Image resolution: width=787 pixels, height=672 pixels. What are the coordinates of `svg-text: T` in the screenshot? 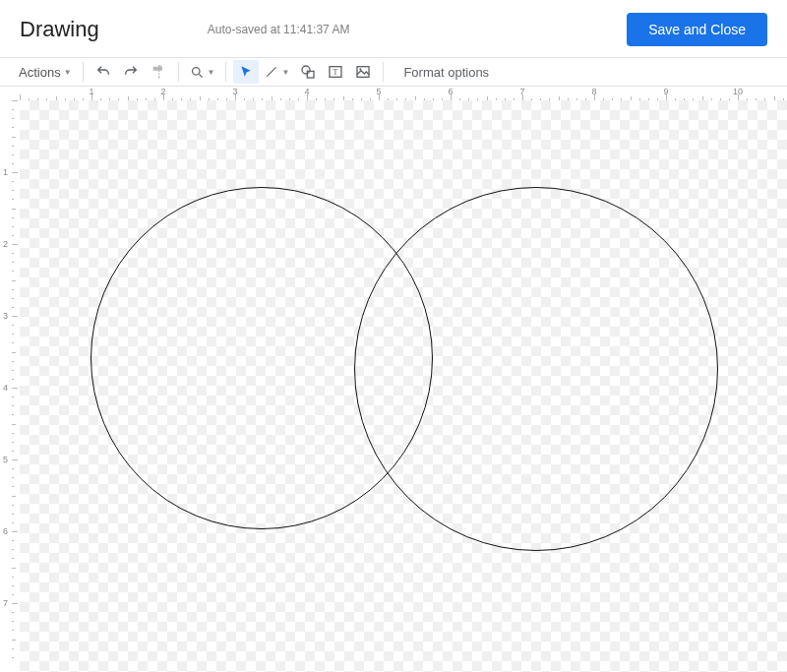 It's located at (336, 73).